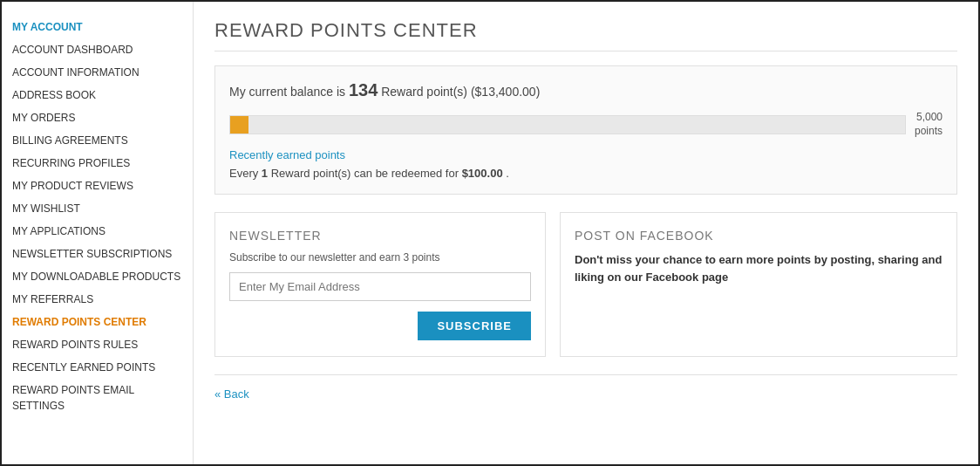  I want to click on sidebar-item-my-orders: MY ORDERS, so click(98, 118).